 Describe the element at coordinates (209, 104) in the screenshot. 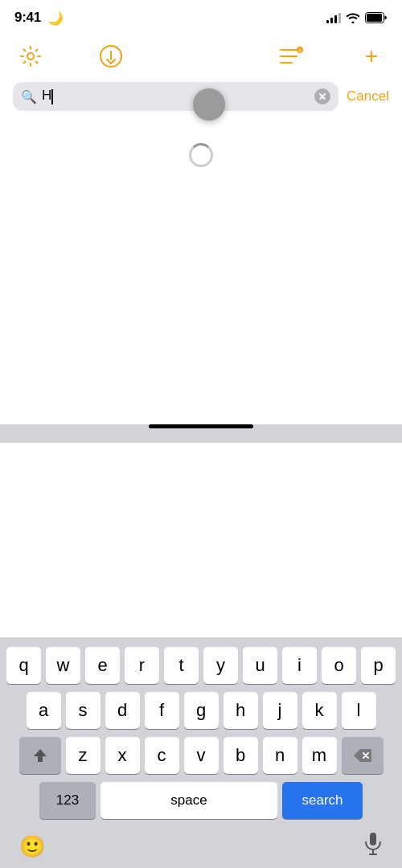

I see `drag-handle` at that location.